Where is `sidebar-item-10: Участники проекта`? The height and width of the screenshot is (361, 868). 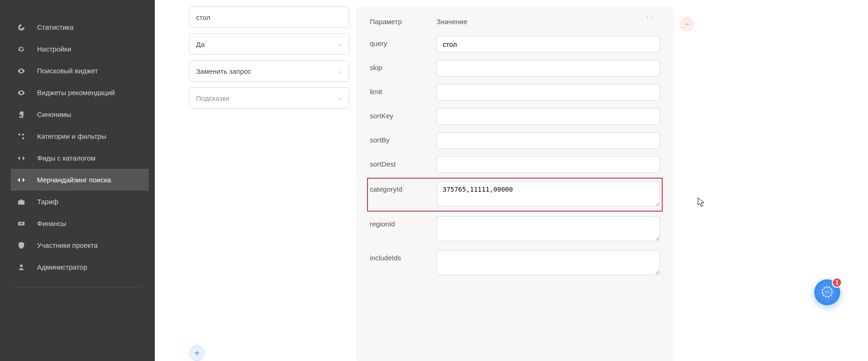 sidebar-item-10: Участники проекта is located at coordinates (77, 245).